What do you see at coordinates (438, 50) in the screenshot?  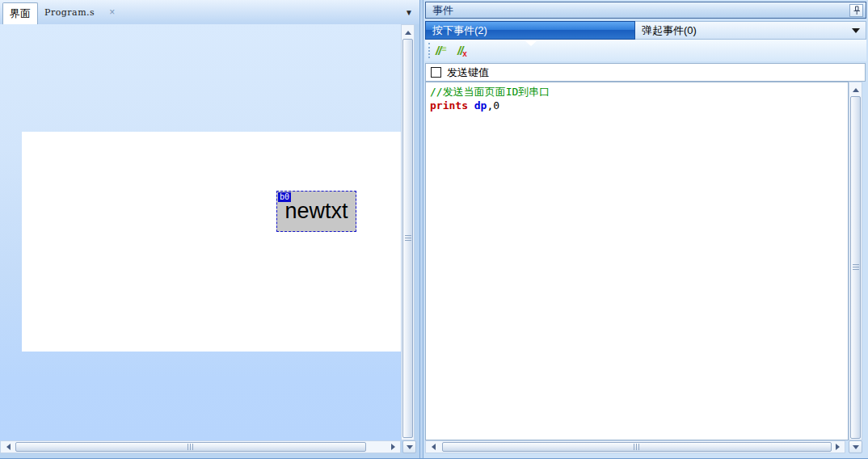 I see `comment-slashes-icon: //` at bounding box center [438, 50].